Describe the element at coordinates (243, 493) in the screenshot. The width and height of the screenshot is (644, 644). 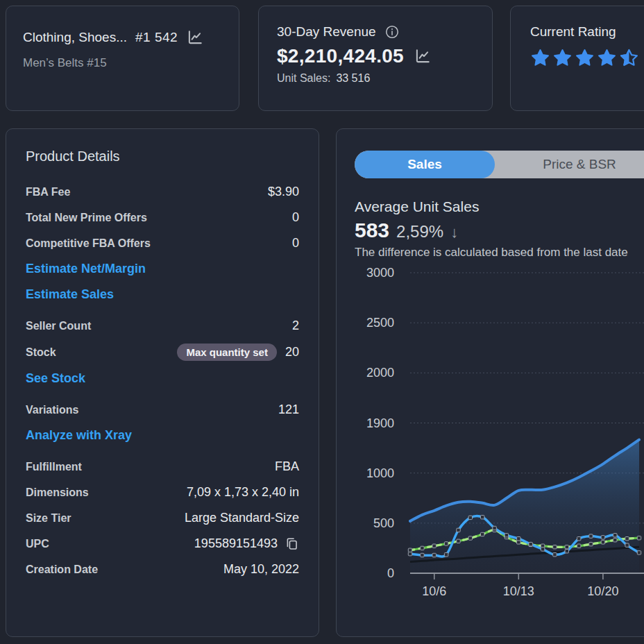
I see `row-value: 7,09 x 1,73 x 2,40 in` at that location.